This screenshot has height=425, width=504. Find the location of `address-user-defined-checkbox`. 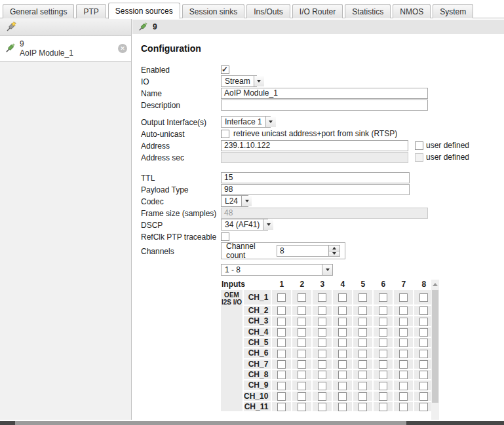

address-user-defined-checkbox is located at coordinates (419, 145).